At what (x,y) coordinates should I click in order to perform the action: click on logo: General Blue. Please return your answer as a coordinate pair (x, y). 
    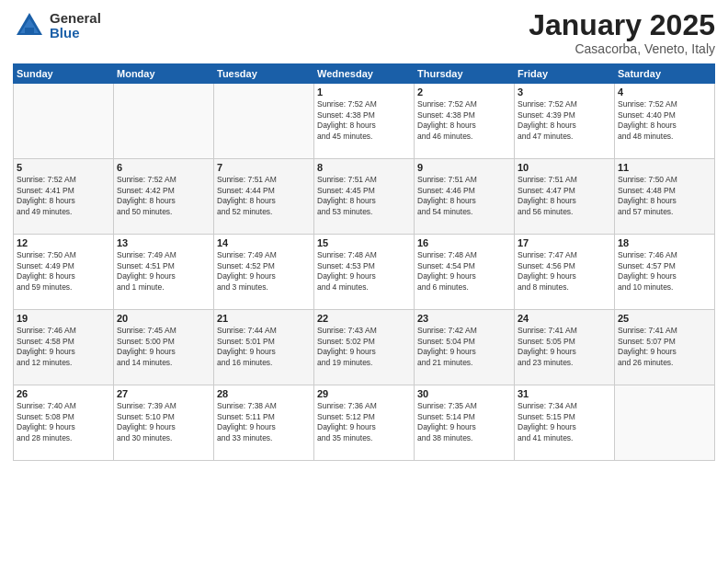
    Looking at the image, I should click on (57, 26).